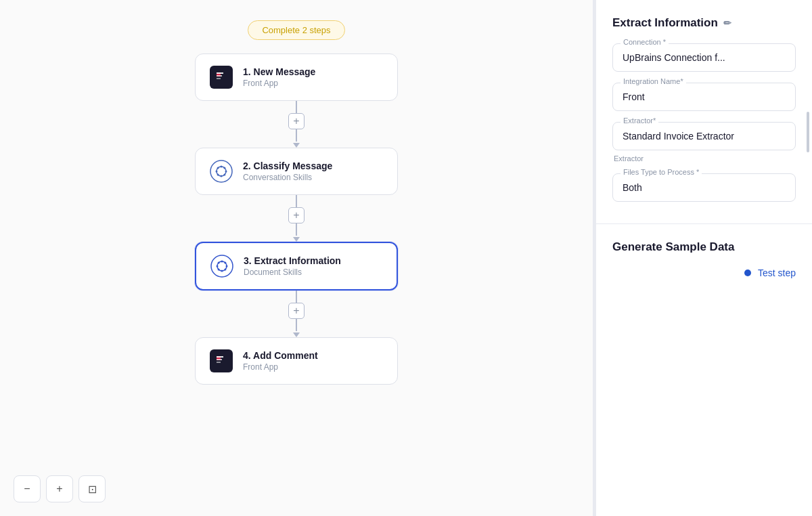  Describe the element at coordinates (644, 42) in the screenshot. I see `connection-label: Connection *` at that location.